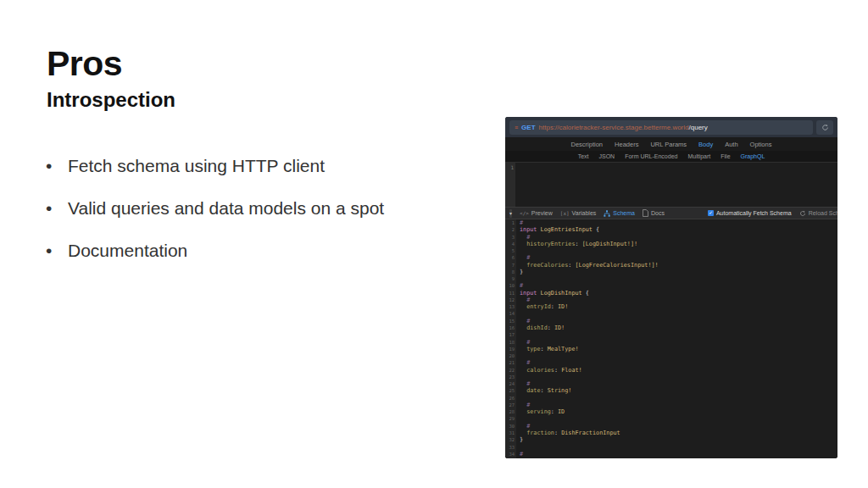  Describe the element at coordinates (710, 214) in the screenshot. I see `checkbox-checked-icon: ✓` at that location.